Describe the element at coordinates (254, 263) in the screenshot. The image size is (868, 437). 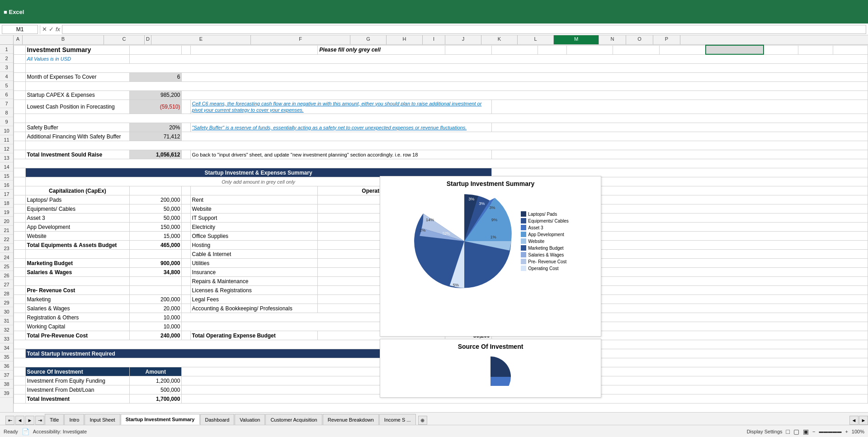
I see `cell-e24: Utilities` at that location.